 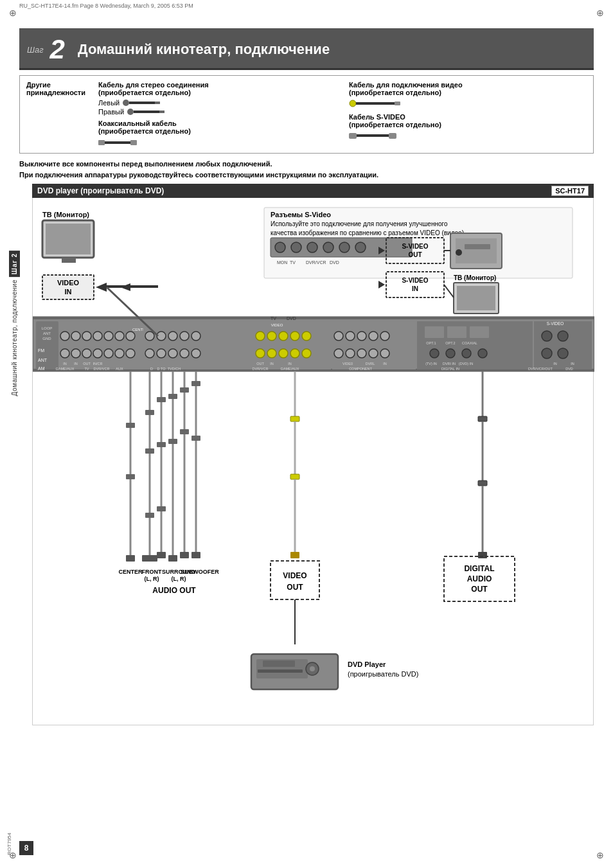 I want to click on svg-text: DVR/VCR/OUT, so click(x=541, y=369).